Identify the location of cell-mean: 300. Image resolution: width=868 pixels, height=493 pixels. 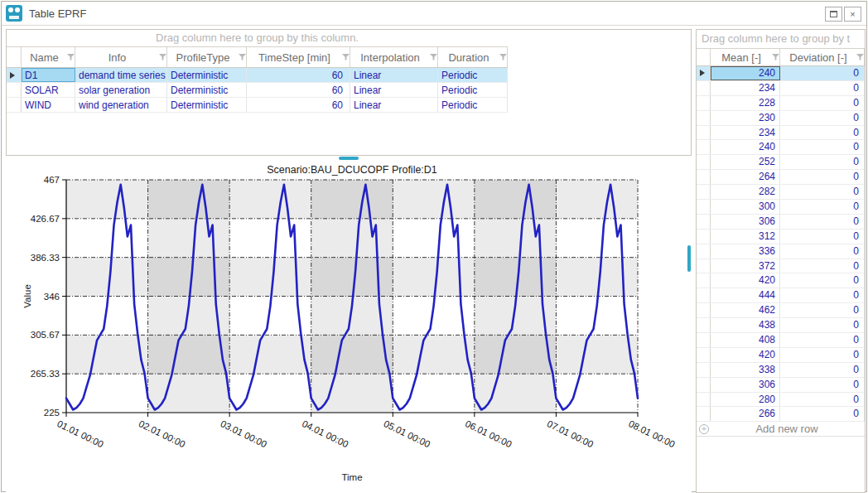
(745, 207).